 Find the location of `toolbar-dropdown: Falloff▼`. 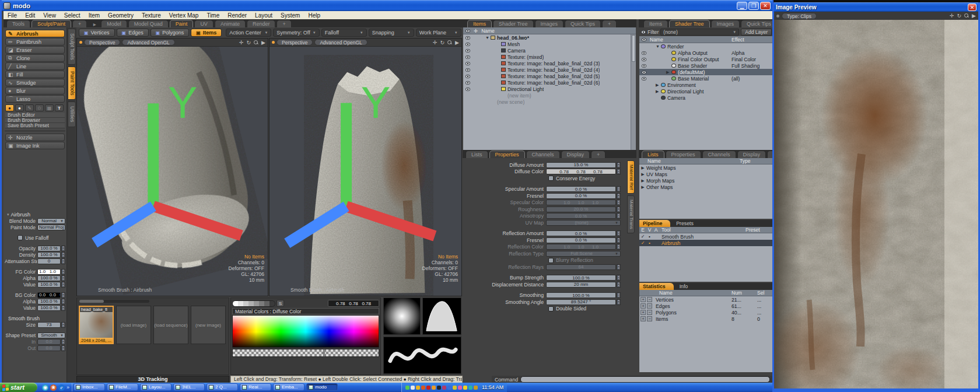

toolbar-dropdown: Falloff▼ is located at coordinates (344, 33).